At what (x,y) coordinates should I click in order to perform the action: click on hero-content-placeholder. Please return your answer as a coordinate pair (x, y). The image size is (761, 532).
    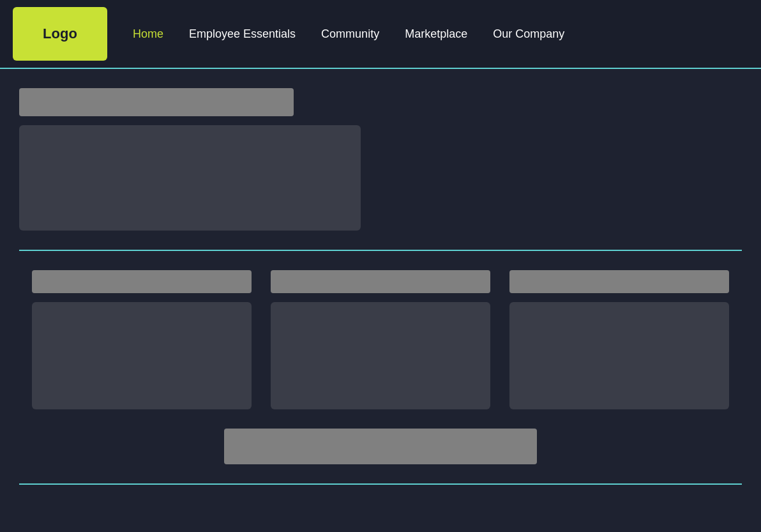
    Looking at the image, I should click on (190, 178).